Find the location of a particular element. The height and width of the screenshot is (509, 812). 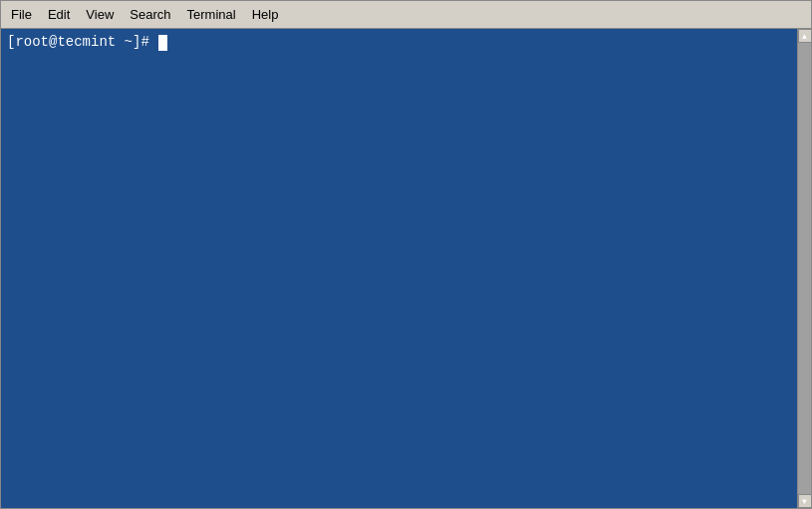

scrollbar-down-button: ▼ is located at coordinates (805, 501).